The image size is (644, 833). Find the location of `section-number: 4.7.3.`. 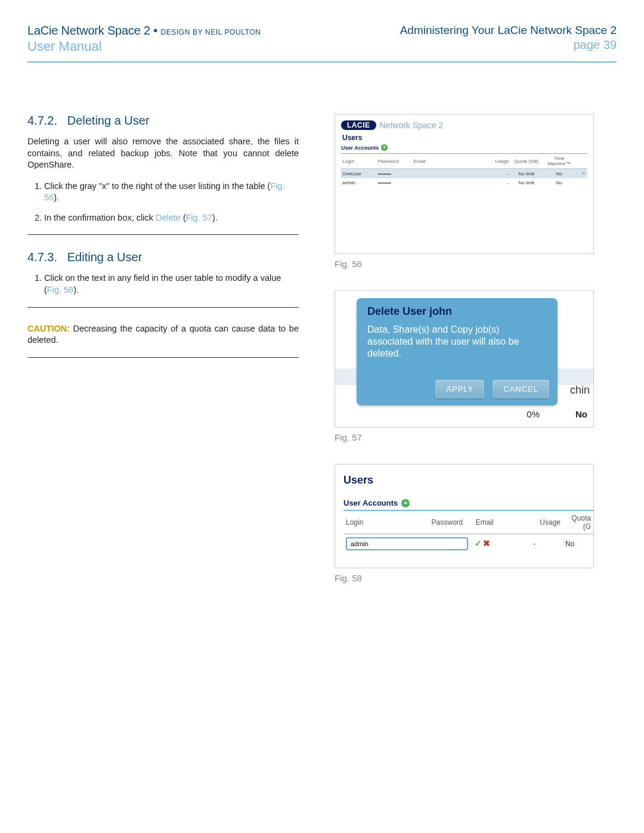

section-number: 4.7.3. is located at coordinates (42, 257).